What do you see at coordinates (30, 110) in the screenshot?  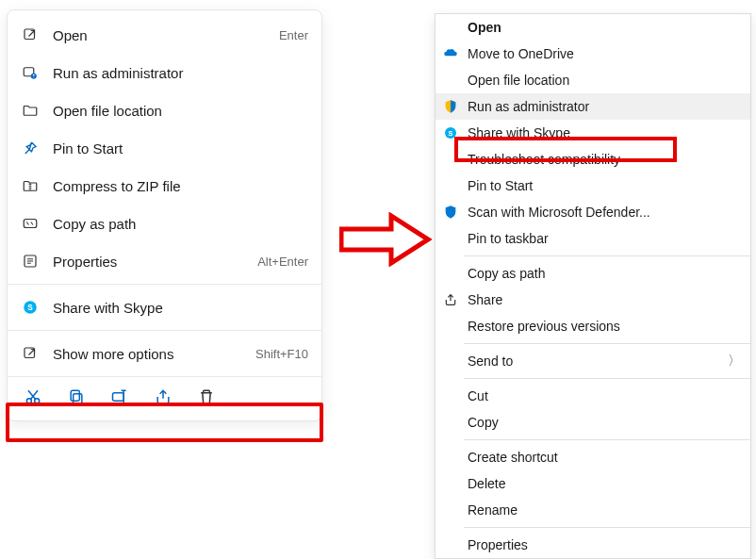 I see `folder-icon` at bounding box center [30, 110].